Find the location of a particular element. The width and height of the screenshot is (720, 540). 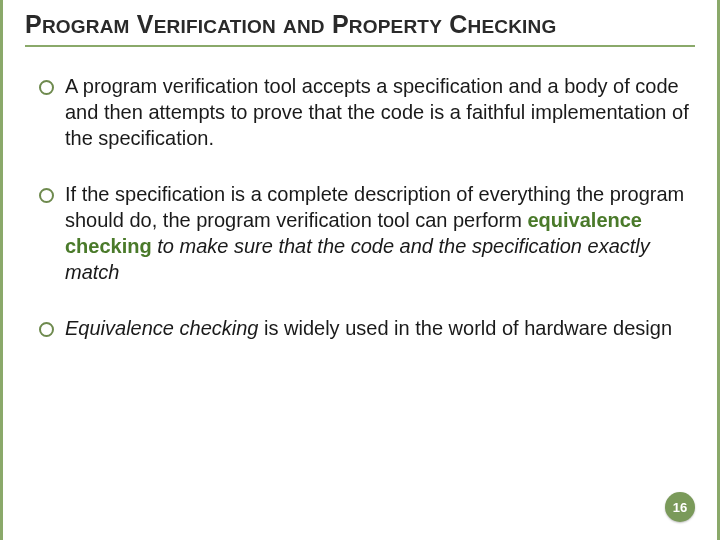

slide-title: PROGRAM VERIFICATION AND PROPERTY CHECKI… is located at coordinates (360, 28).